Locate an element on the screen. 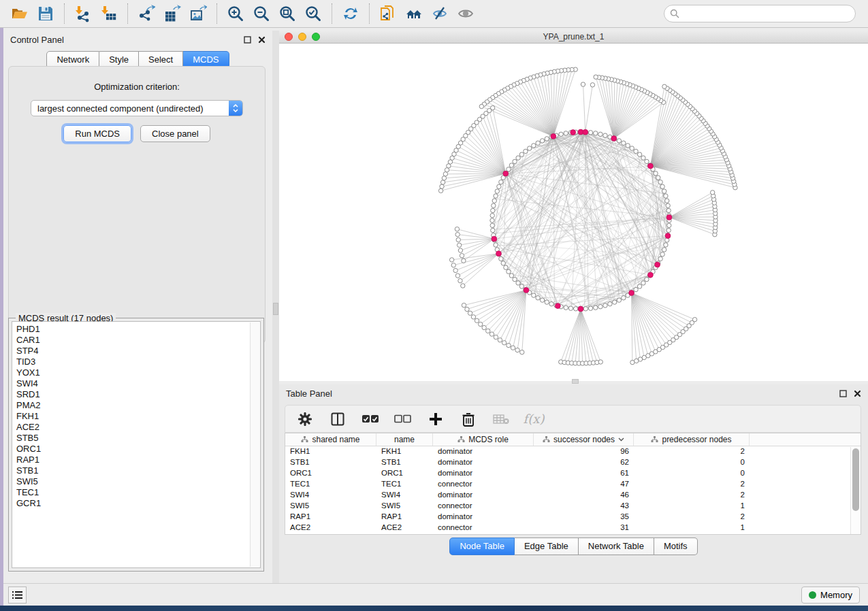 The width and height of the screenshot is (868, 611). tab-network-table: Network Table is located at coordinates (617, 546).